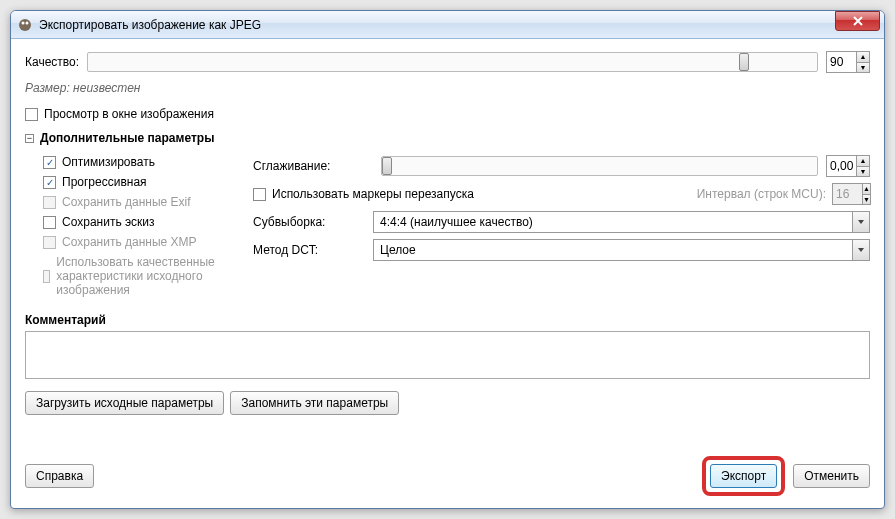 The image size is (895, 519). Describe the element at coordinates (847, 194) in the screenshot. I see `interval-value-input` at that location.